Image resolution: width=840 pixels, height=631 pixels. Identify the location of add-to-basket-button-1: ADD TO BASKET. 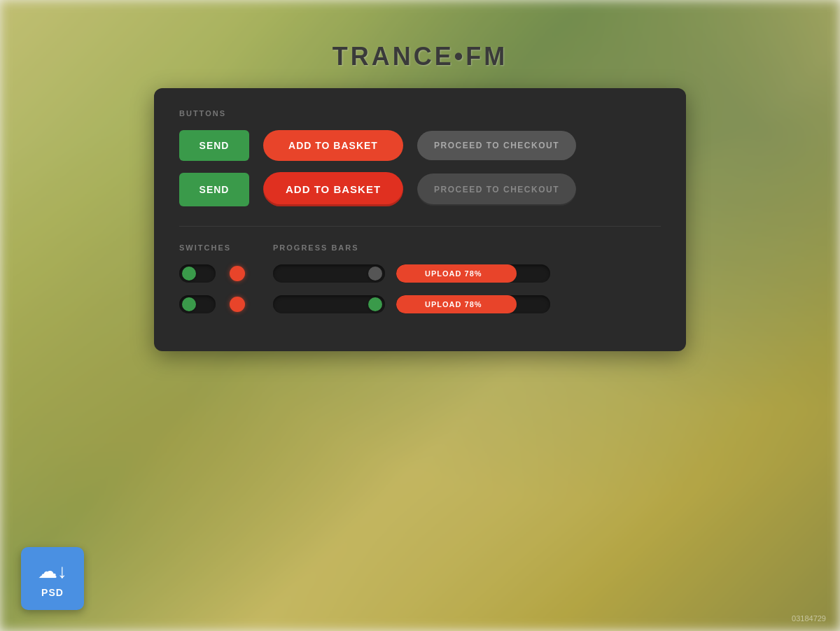
(333, 146).